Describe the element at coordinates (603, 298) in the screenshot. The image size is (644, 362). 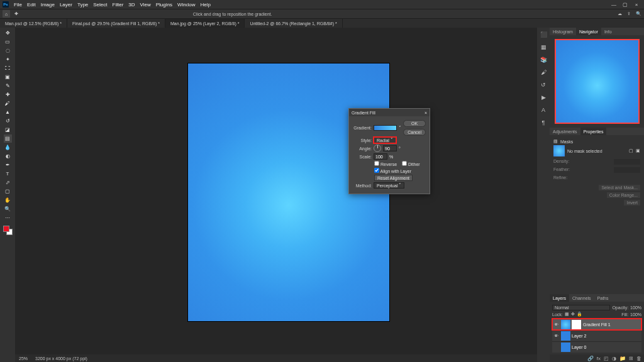
I see `tab-paths: Paths` at that location.